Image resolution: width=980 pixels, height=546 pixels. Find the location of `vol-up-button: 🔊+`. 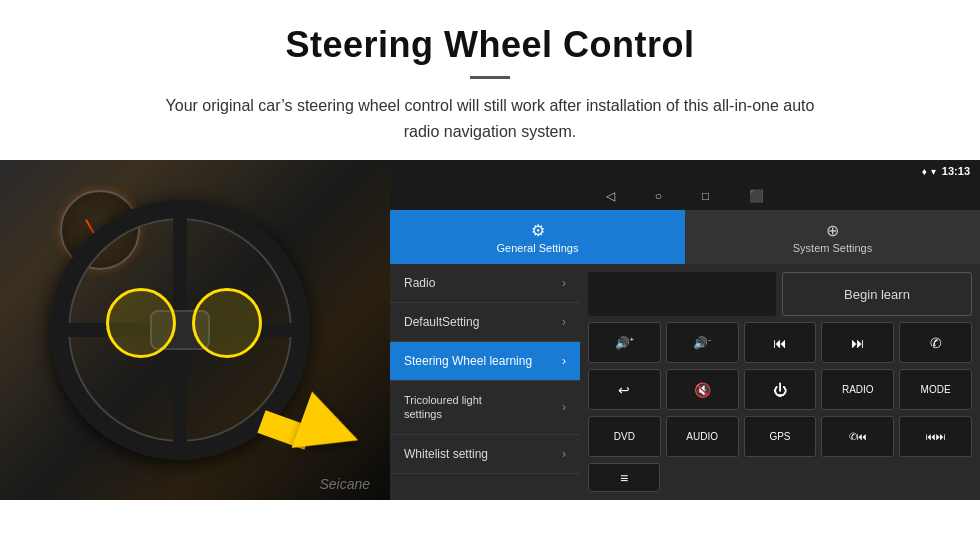

vol-up-button: 🔊+ is located at coordinates (624, 342).